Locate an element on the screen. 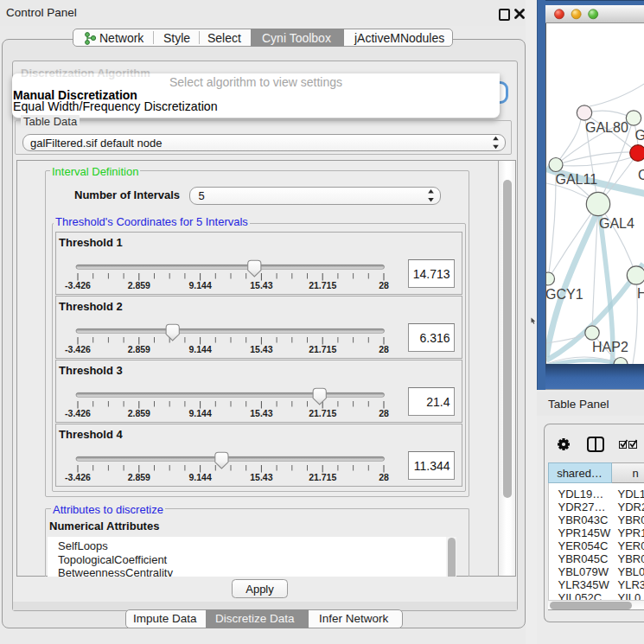 This screenshot has height=644, width=644. svg-text: GAL80 is located at coordinates (607, 128).